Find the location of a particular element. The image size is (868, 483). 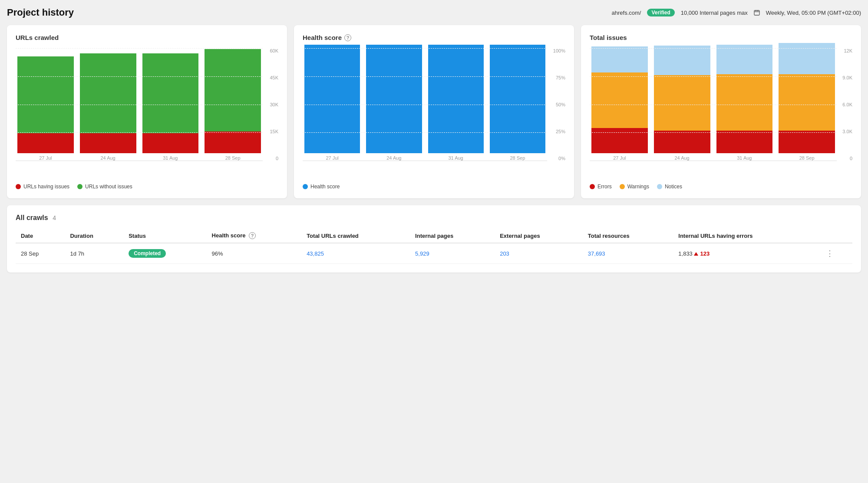

total-resources-link: 37,693 is located at coordinates (597, 253).